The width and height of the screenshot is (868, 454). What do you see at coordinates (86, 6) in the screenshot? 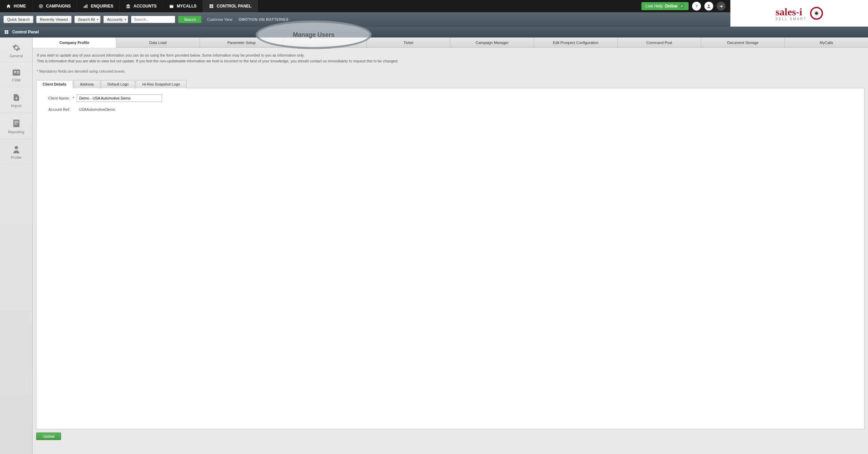
I see `chart-icon` at bounding box center [86, 6].